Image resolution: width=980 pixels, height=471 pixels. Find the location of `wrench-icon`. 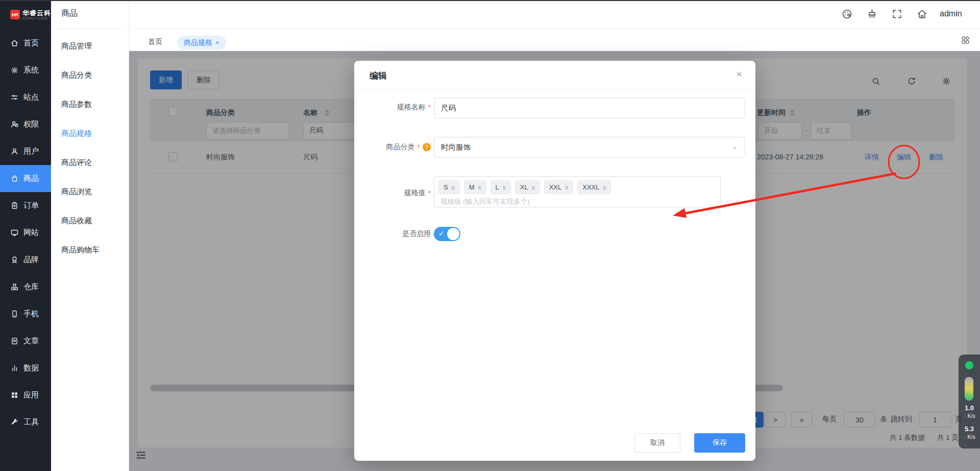

wrench-icon is located at coordinates (14, 422).